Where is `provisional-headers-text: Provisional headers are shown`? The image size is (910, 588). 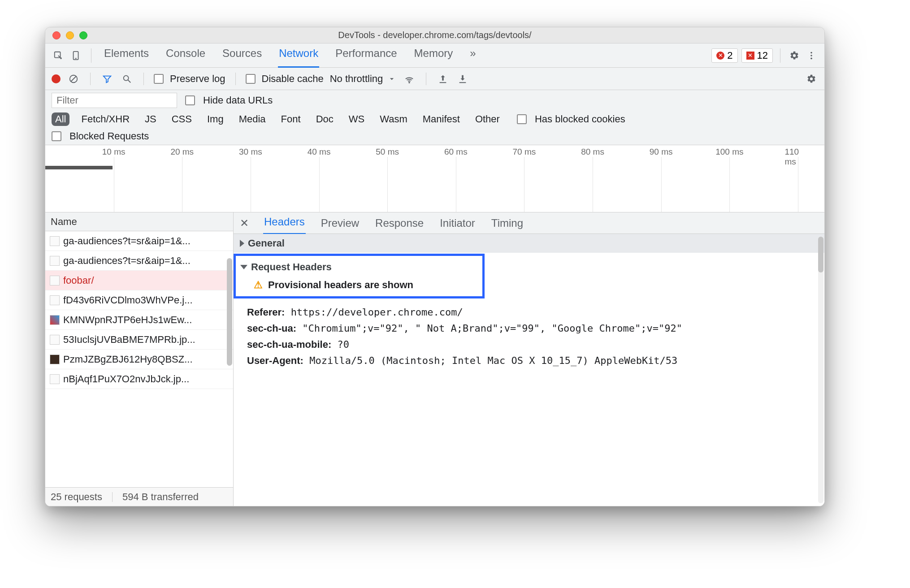
provisional-headers-text: Provisional headers are shown is located at coordinates (341, 285).